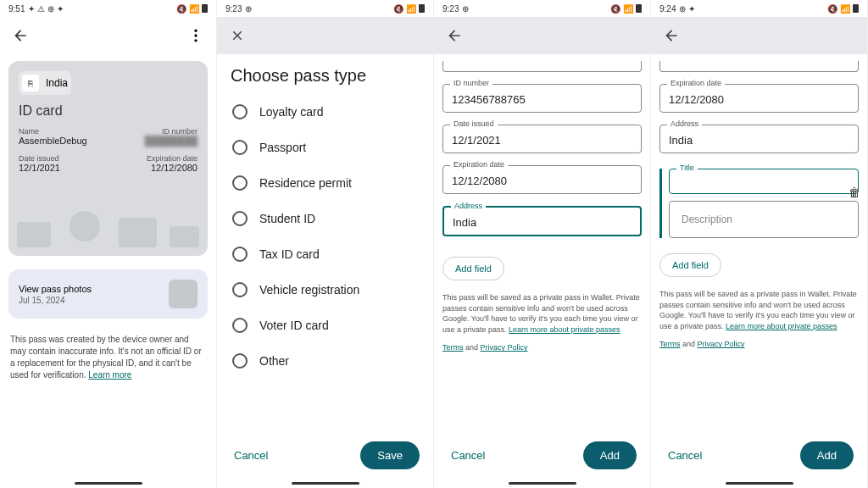  Describe the element at coordinates (760, 8) in the screenshot. I see `status-bar: 9:24 ⊕ ✦ 🔇📶` at that location.